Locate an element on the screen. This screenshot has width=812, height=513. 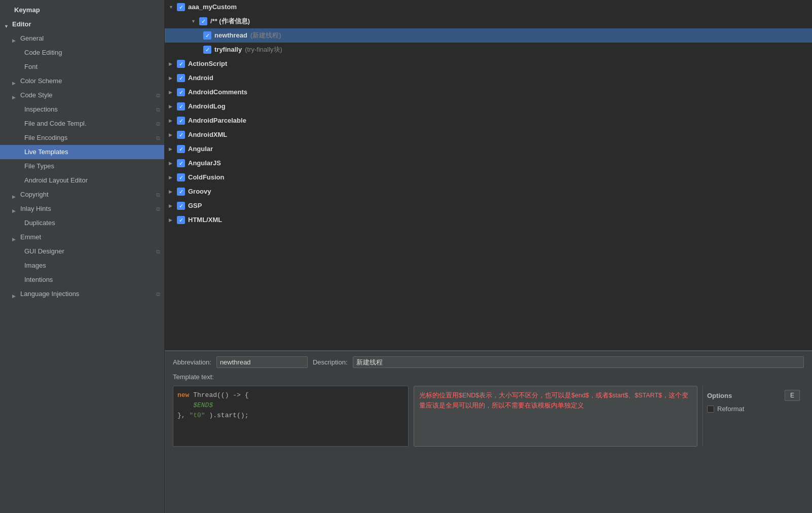
reformat-checkbox is located at coordinates (711, 409).